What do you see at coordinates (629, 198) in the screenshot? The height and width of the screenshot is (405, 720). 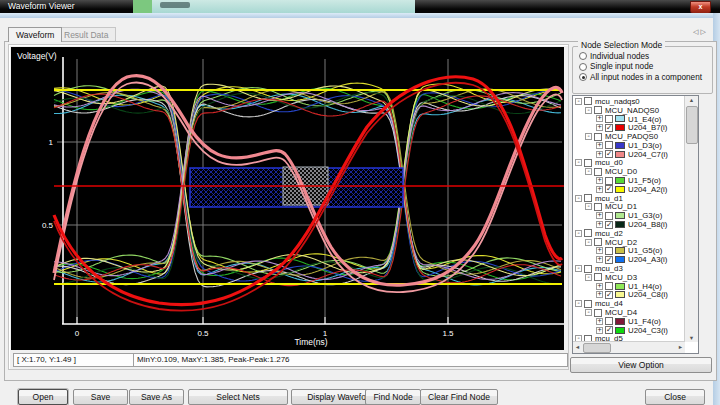 I see `tree-item-mcu-d1: -mcu_d1` at bounding box center [629, 198].